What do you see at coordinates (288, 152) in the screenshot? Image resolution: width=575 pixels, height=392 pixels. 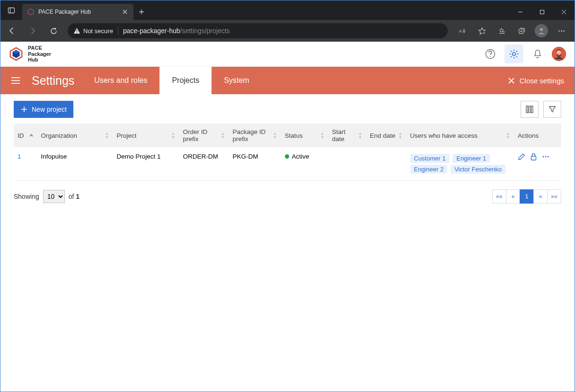 I see `projects-table: ID Organization▲▼ Project▲▼ Order ID pre…` at bounding box center [288, 152].